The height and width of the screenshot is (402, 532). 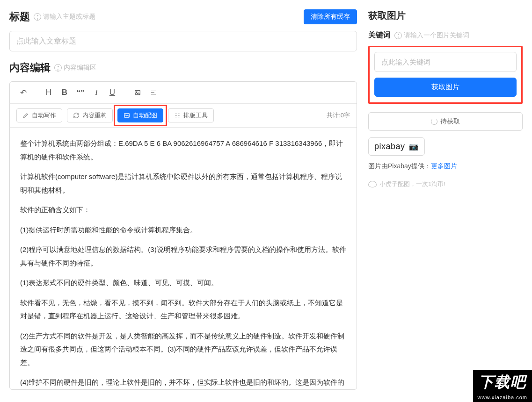 What do you see at coordinates (80, 93) in the screenshot?
I see `quote-icon: “”` at bounding box center [80, 93].